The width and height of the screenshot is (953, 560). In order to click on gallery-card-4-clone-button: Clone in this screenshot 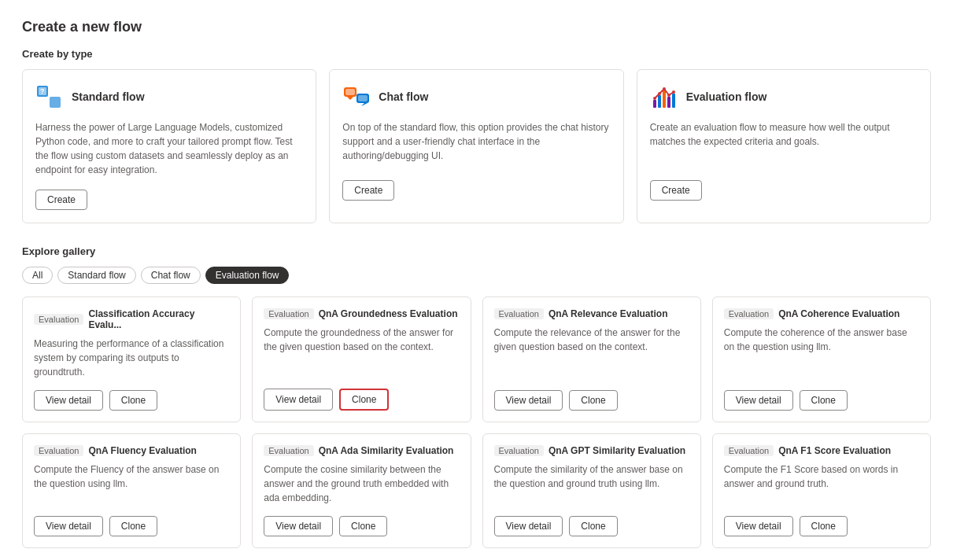, I will do `click(823, 400)`.